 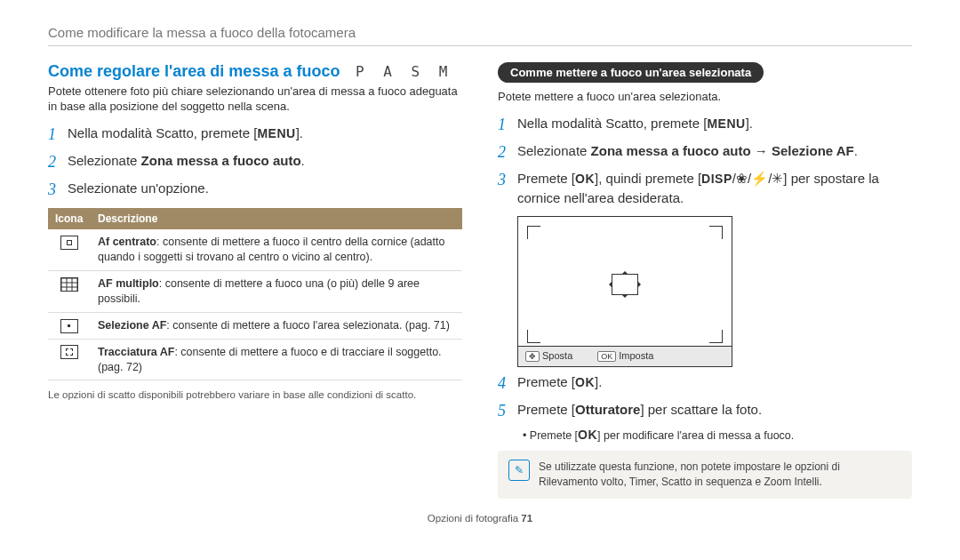 I want to click on step-text: Selezionate Zona messa a fuoco auto., so click(x=187, y=160).